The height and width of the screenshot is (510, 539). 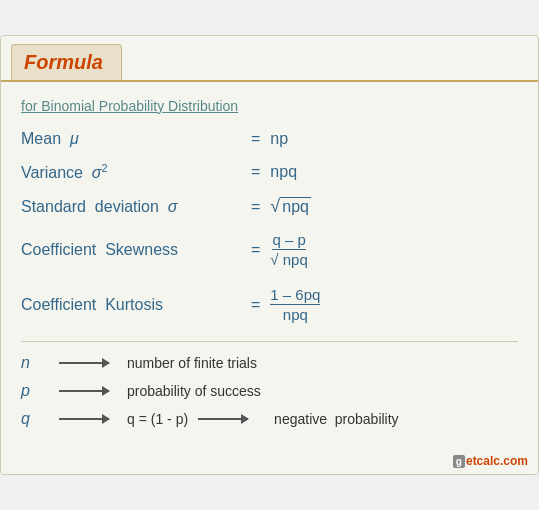 What do you see at coordinates (36, 363) in the screenshot?
I see `legend-var-n: n` at bounding box center [36, 363].